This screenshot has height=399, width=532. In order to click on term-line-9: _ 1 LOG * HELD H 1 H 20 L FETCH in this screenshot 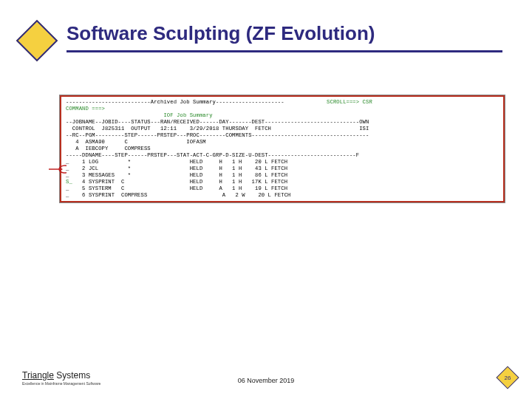, I will do `click(177, 162)`.